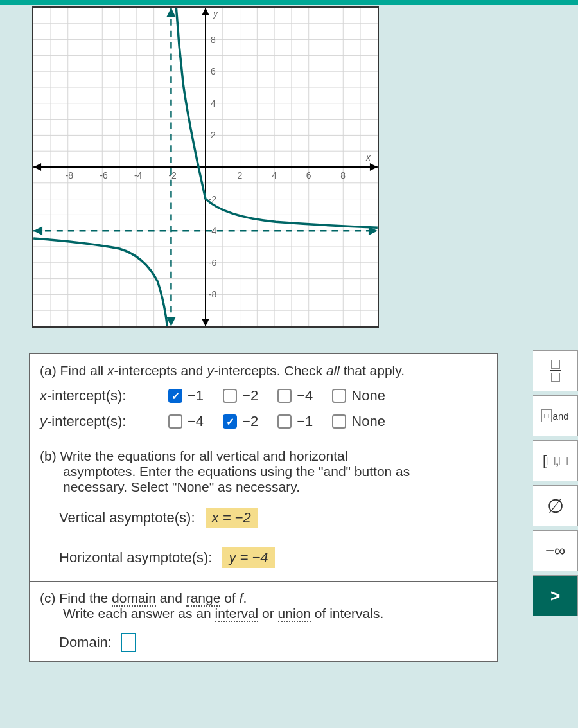 Image resolution: width=578 pixels, height=728 pixels. I want to click on y-int-label: -intercept(s):, so click(86, 422).